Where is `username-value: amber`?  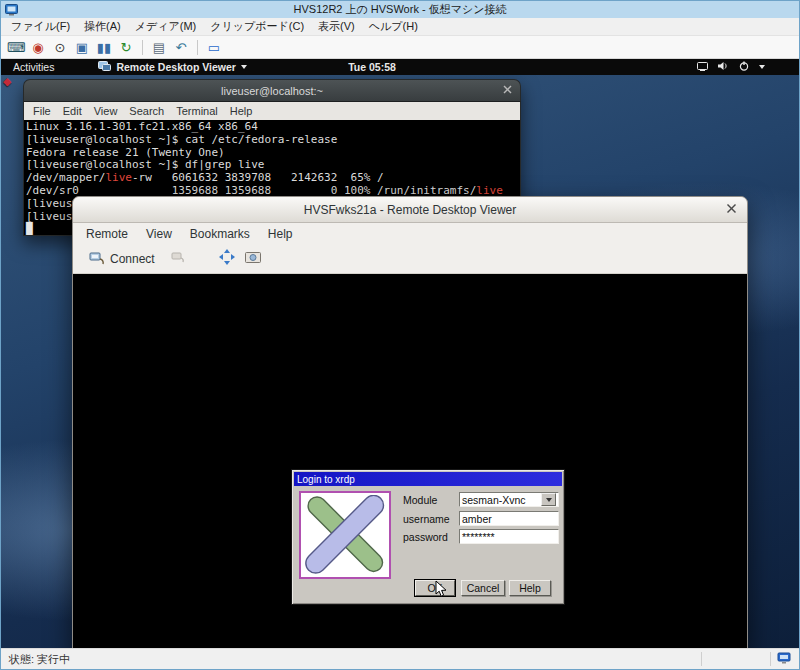
username-value: amber is located at coordinates (477, 519).